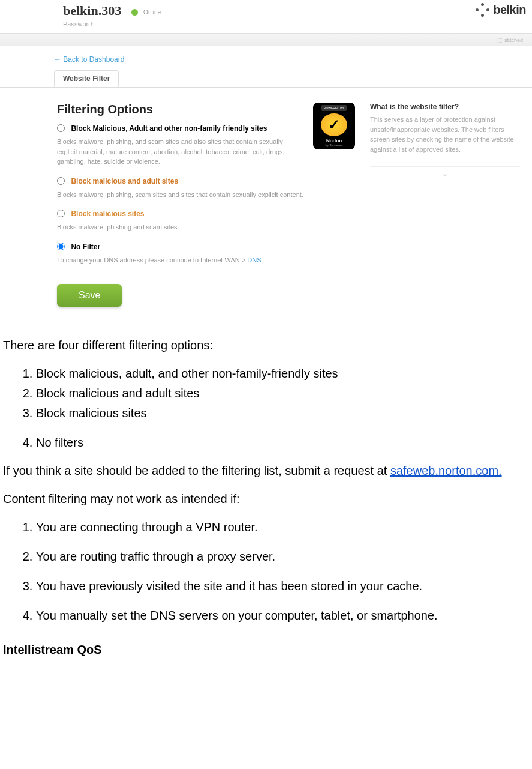 Image resolution: width=532 pixels, height=769 pixels. I want to click on list-item: You have previously visited the site and…, so click(278, 586).